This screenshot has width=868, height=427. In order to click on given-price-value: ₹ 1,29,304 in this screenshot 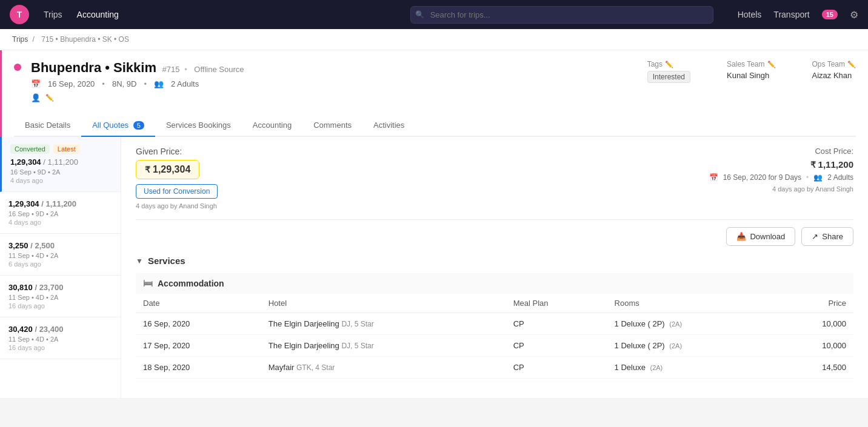, I will do `click(167, 170)`.